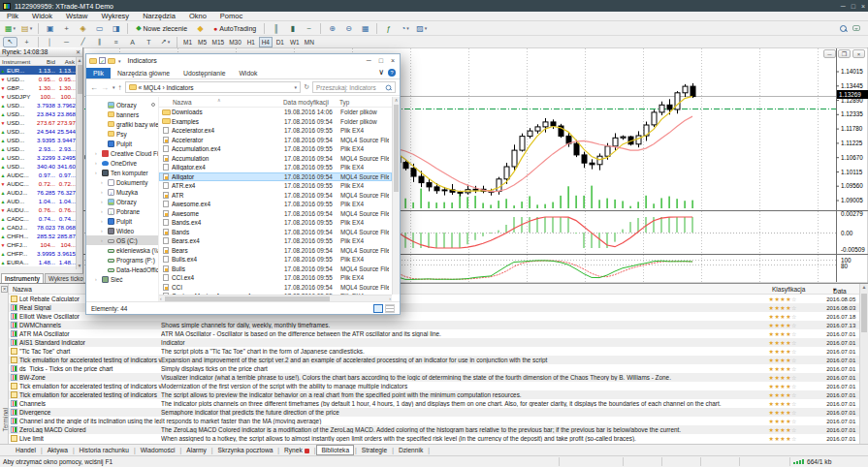 The height and width of the screenshot is (467, 868). Describe the element at coordinates (221, 103) in the screenshot. I see `header-name: Nazwa∧` at that location.